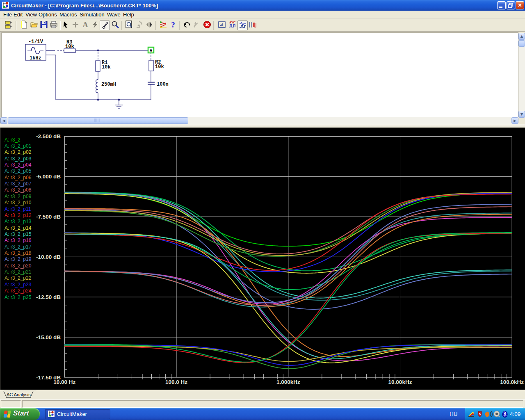 This screenshot has width=525, height=420. I want to click on svg-text: -5.000 dB, so click(48, 176).